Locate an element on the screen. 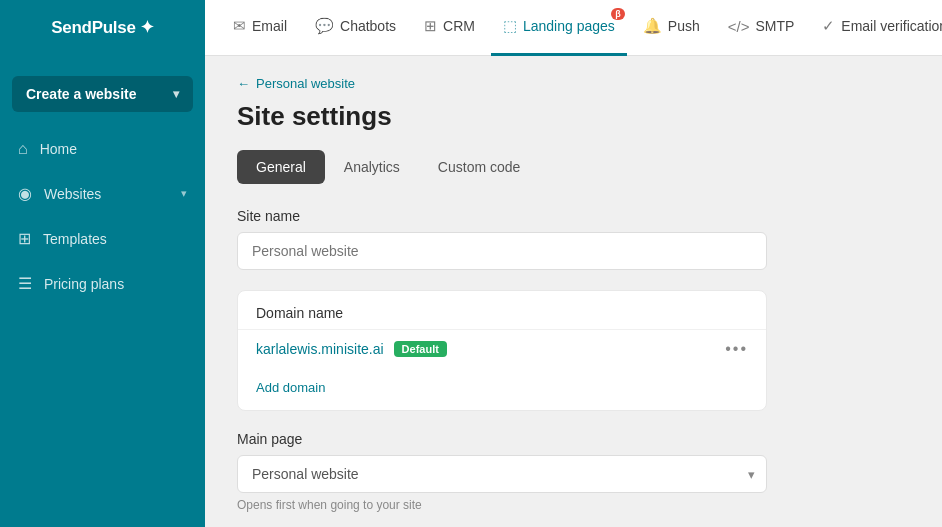 This screenshot has width=942, height=527. domain-row: karlalewis.minisite.ai Default ••• is located at coordinates (502, 348).